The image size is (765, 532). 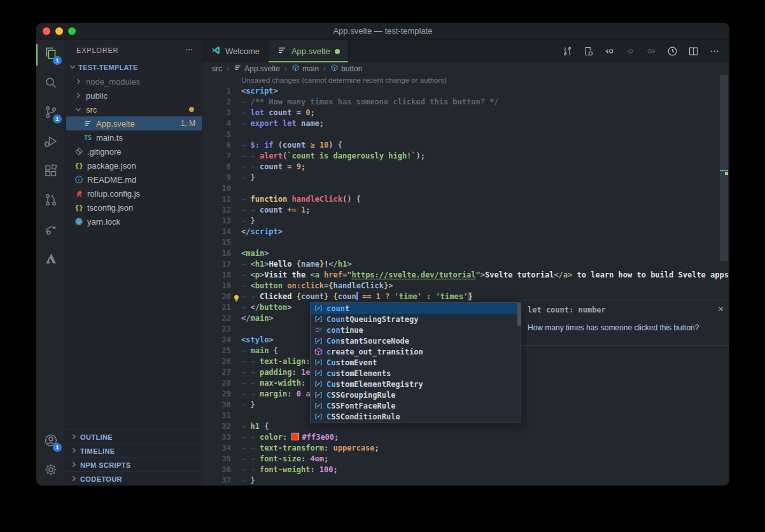 What do you see at coordinates (466, 123) in the screenshot?
I see `code-line-4: 4→ export let name;` at bounding box center [466, 123].